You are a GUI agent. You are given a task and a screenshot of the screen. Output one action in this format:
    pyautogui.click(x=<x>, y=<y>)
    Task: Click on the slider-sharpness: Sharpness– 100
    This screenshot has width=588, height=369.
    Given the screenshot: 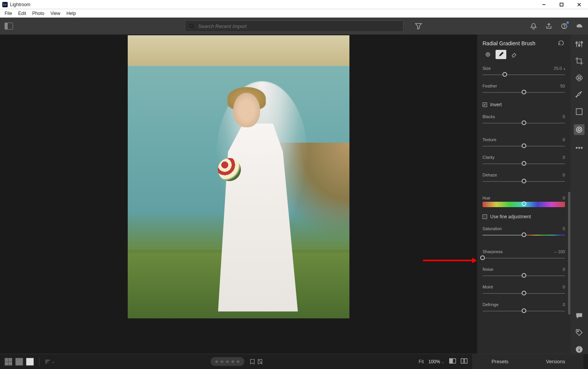 What is the action you would take?
    pyautogui.click(x=524, y=257)
    